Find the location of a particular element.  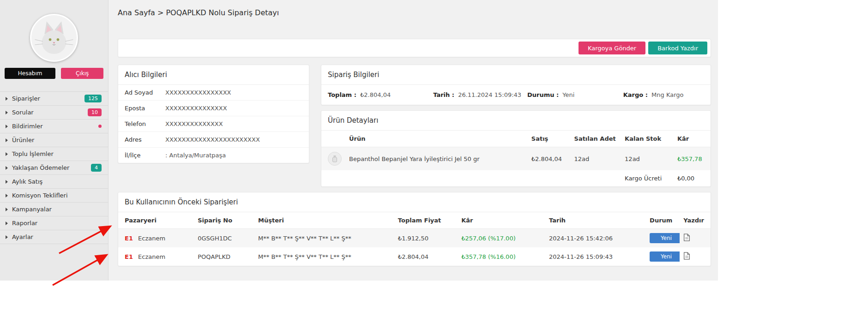

field-label: Tarih : is located at coordinates (444, 95).